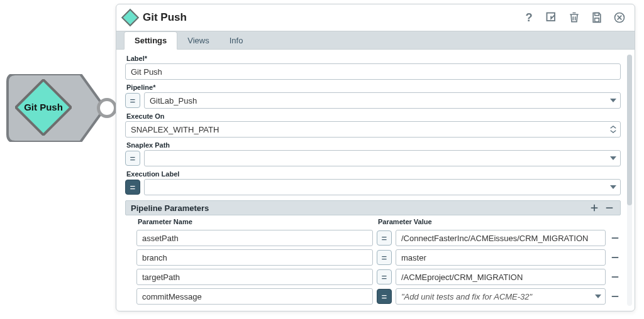 The image size is (644, 319). I want to click on param-name-header: Parameter Name, so click(255, 222).